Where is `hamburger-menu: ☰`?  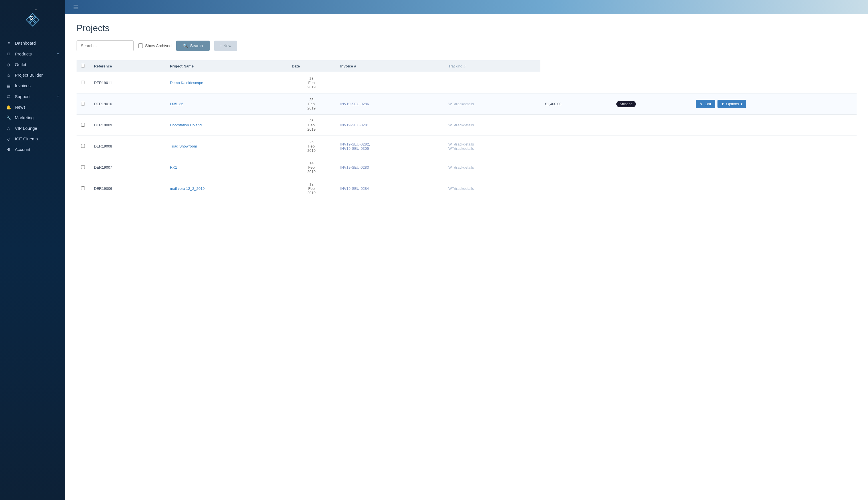 hamburger-menu: ☰ is located at coordinates (75, 7).